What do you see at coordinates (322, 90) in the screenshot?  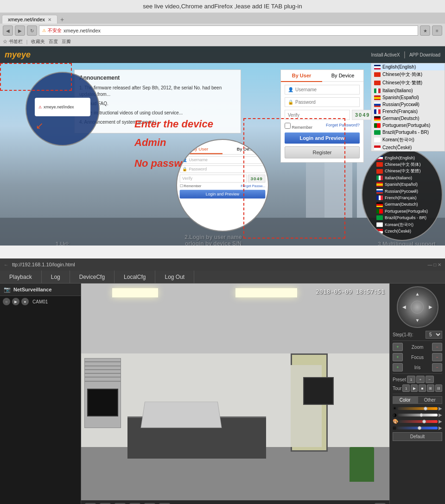 I see `username-field: 👤` at bounding box center [322, 90].